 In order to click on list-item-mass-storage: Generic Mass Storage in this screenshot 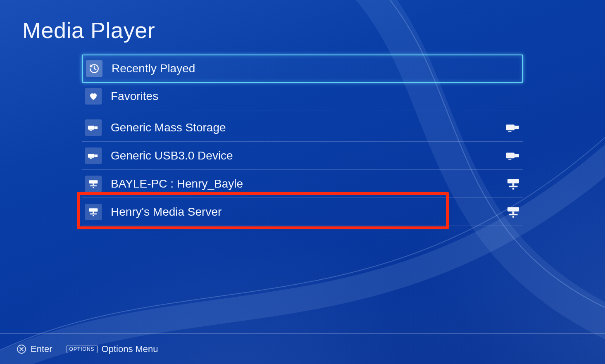, I will do `click(302, 128)`.